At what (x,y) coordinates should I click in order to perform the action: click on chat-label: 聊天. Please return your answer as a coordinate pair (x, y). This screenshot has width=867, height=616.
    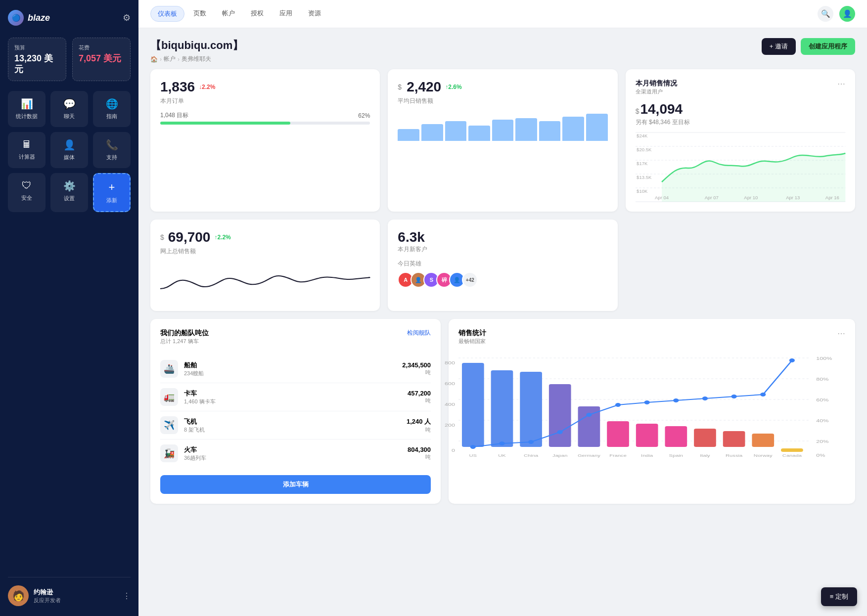
    Looking at the image, I should click on (69, 117).